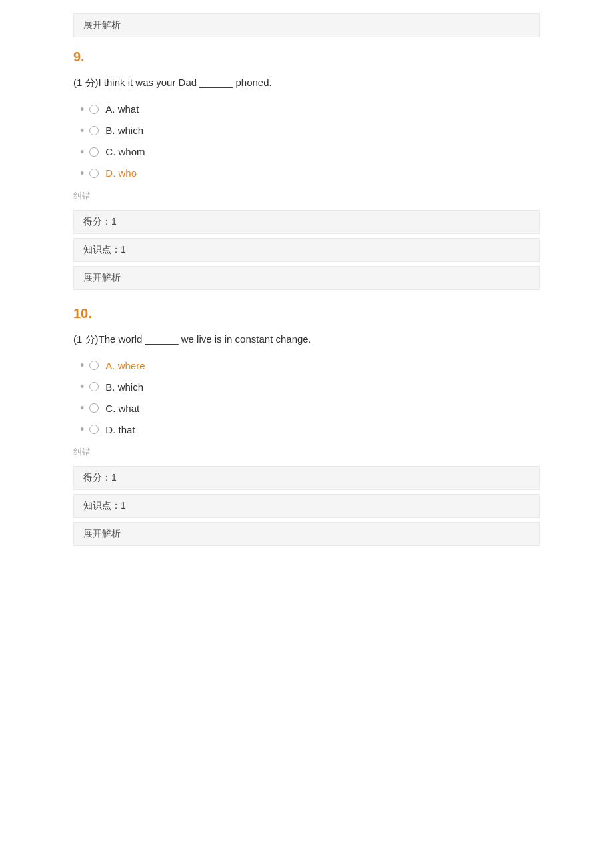 The height and width of the screenshot is (868, 613). I want to click on question-10-text: (1 分)The world ______ we live is in cons…, so click(306, 339).